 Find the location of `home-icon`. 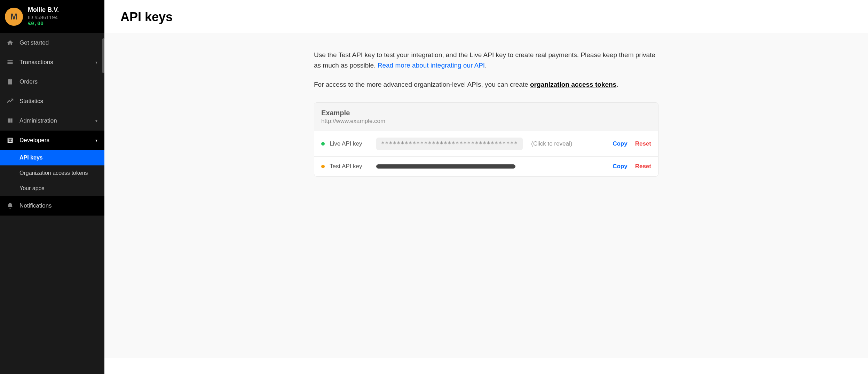

home-icon is located at coordinates (10, 43).